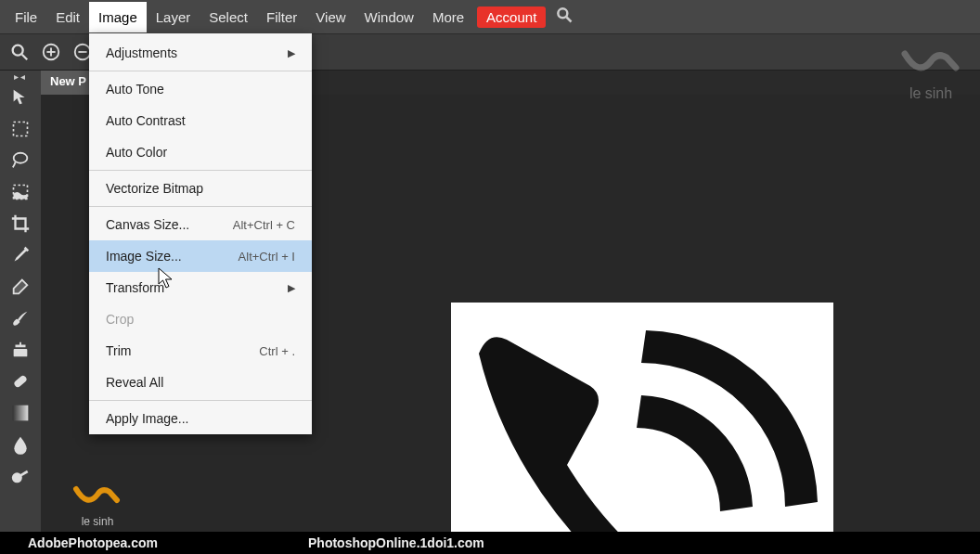 The width and height of the screenshot is (980, 554). What do you see at coordinates (330, 17) in the screenshot?
I see `menu-view: View` at bounding box center [330, 17].